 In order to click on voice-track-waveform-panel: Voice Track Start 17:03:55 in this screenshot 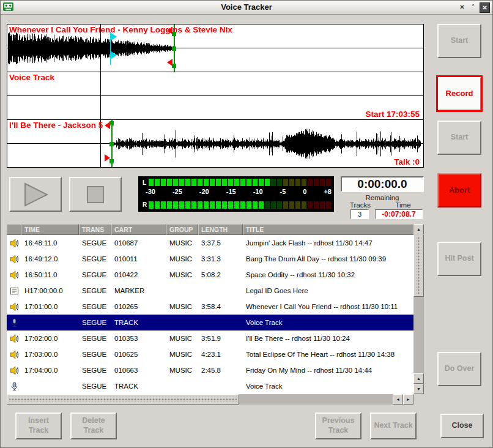, I will do `click(215, 95)`.